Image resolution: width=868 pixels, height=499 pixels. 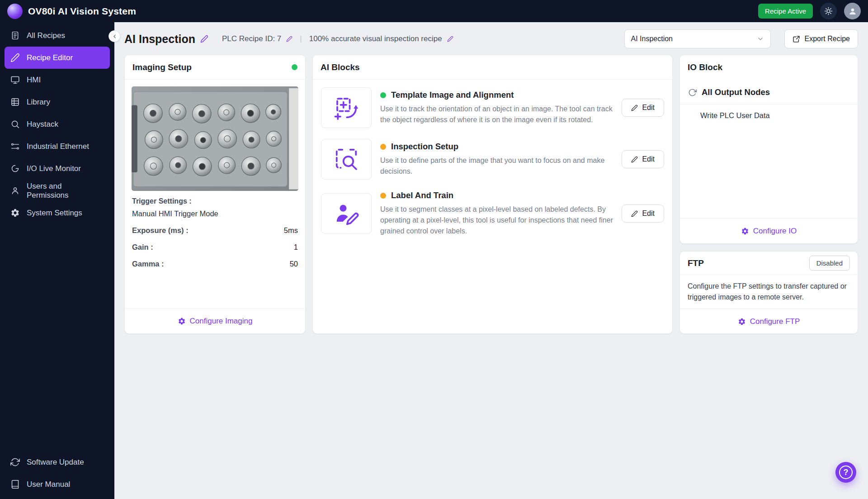 What do you see at coordinates (698, 39) in the screenshot?
I see `recipe-select: AI Inspection` at bounding box center [698, 39].